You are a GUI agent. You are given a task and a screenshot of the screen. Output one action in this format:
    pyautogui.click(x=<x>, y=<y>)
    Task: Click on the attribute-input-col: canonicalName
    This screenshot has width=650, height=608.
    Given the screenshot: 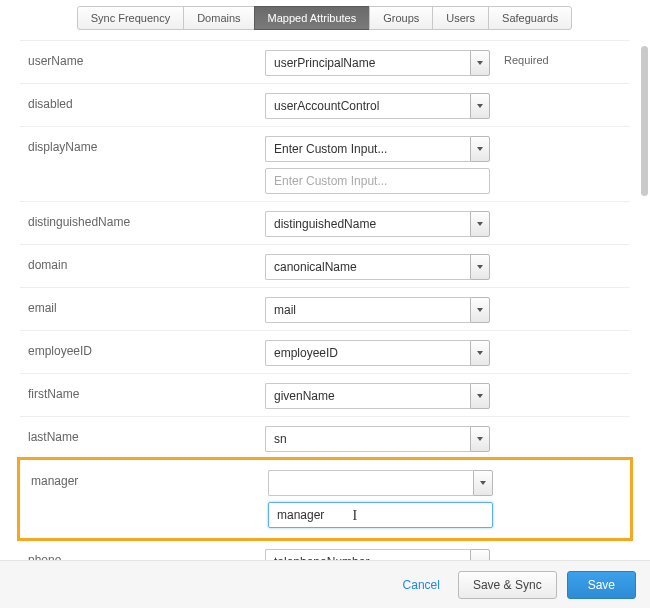 What is the action you would take?
    pyautogui.click(x=378, y=267)
    